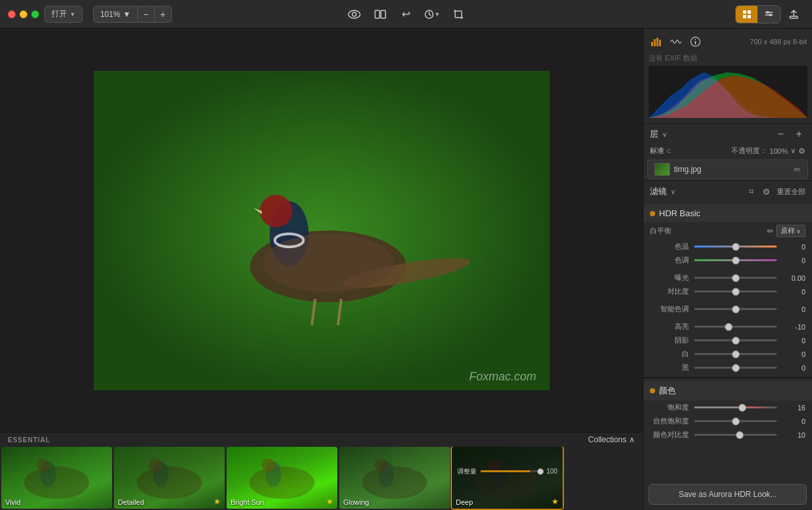 This screenshot has width=812, height=510. What do you see at coordinates (770, 231) in the screenshot?
I see `wb-edit-button: ✏` at bounding box center [770, 231].